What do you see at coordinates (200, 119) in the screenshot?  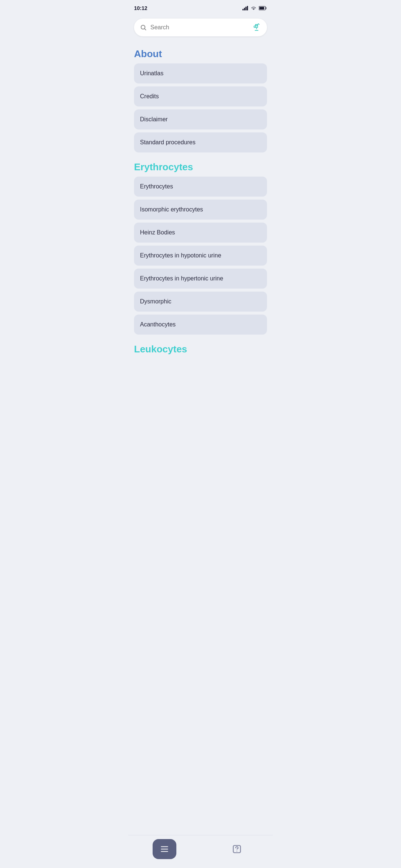 I see `menu-item-disclaimer: Disclaimer` at bounding box center [200, 119].